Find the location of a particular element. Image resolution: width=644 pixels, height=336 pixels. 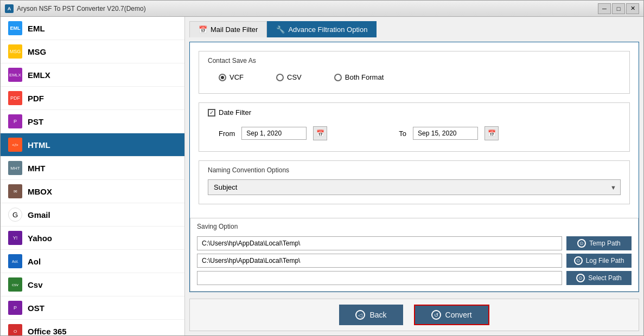

maximize-button: □ is located at coordinates (619, 9).